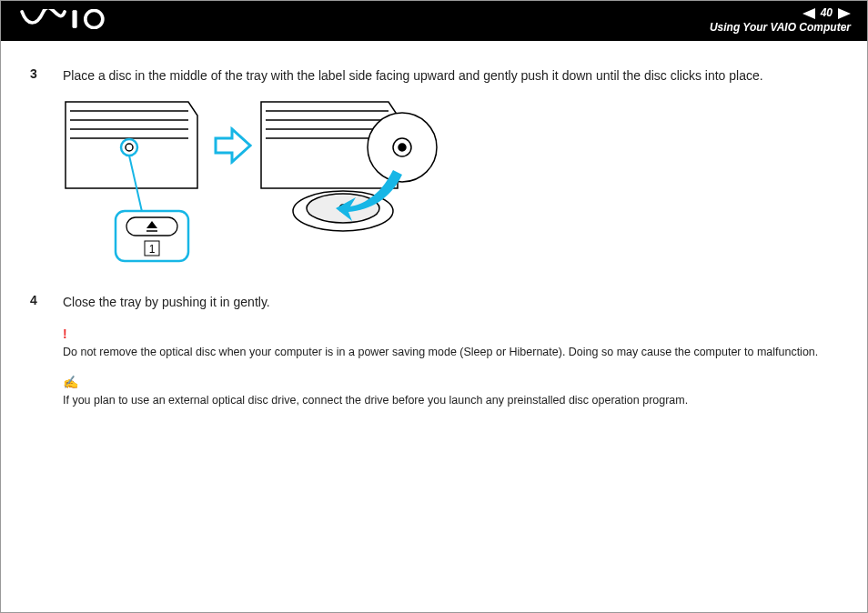 Image resolution: width=868 pixels, height=613 pixels. What do you see at coordinates (781, 28) in the screenshot?
I see `section-title: Using Your VAIO Computer` at bounding box center [781, 28].